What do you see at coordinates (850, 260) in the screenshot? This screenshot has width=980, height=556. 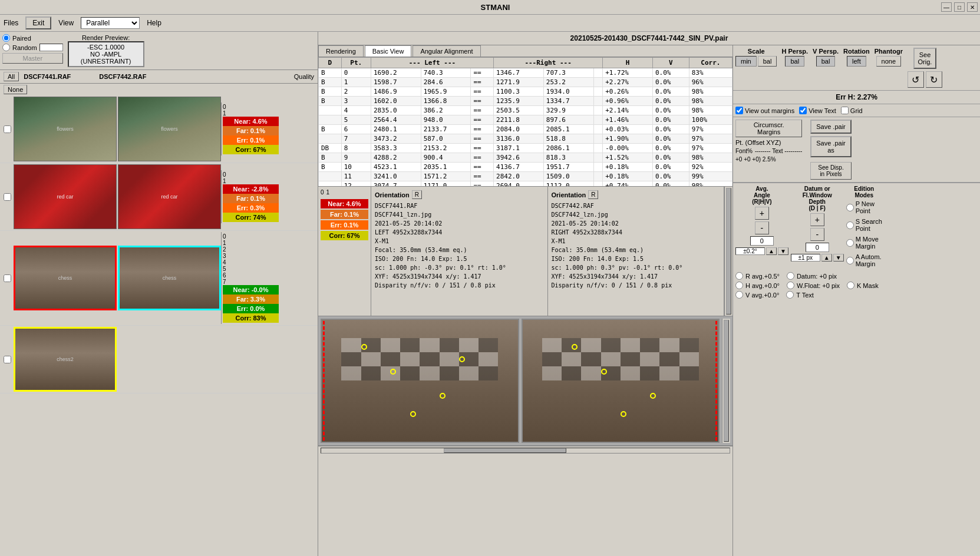 I see `a-autom-radio` at bounding box center [850, 260].